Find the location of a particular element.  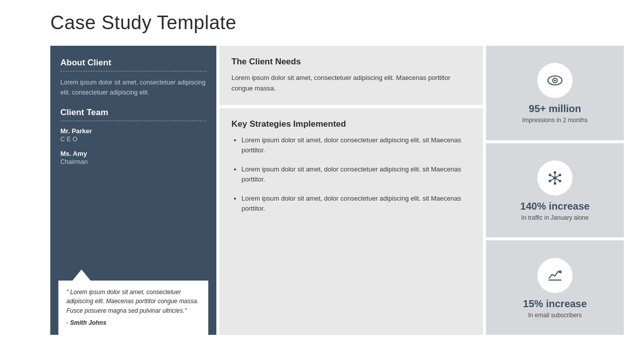

strategy-item-3: Lorem ipsum dolor sit amet, dolor consec… is located at coordinates (356, 204).